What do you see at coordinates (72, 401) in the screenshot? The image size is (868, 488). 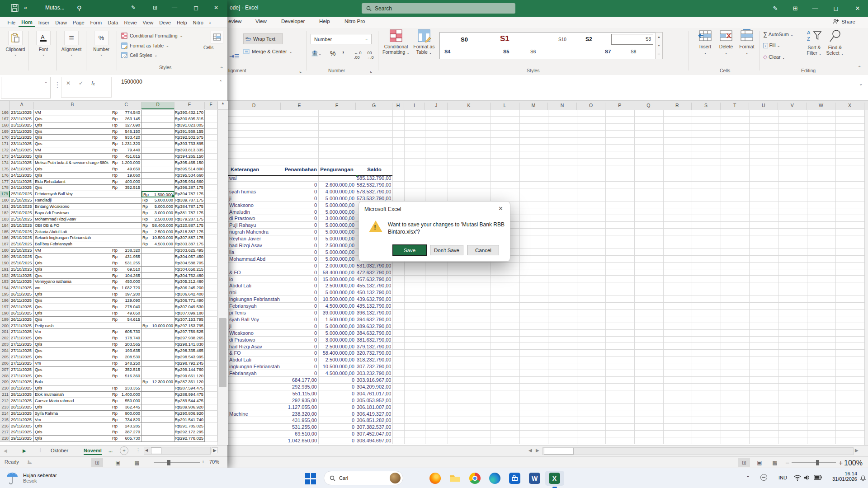 I see `cell-description: Caesar Mario rahmad` at bounding box center [72, 401].